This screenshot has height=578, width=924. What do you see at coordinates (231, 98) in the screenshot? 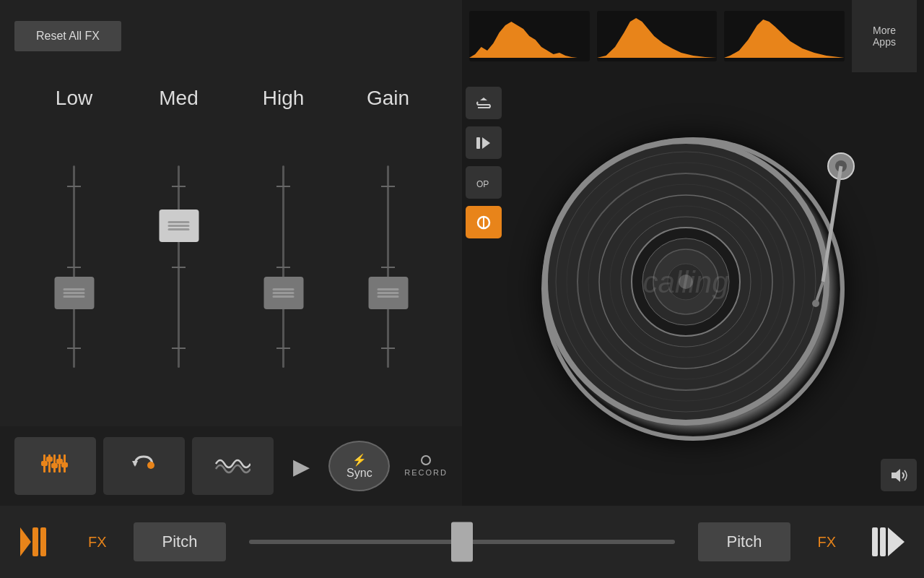
I see `eq-labels: Low Med High Gain` at bounding box center [231, 98].